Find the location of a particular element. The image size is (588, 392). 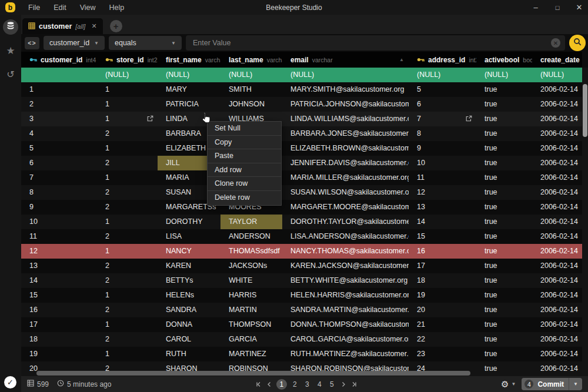

table-cell: 23 is located at coordinates (442, 354).